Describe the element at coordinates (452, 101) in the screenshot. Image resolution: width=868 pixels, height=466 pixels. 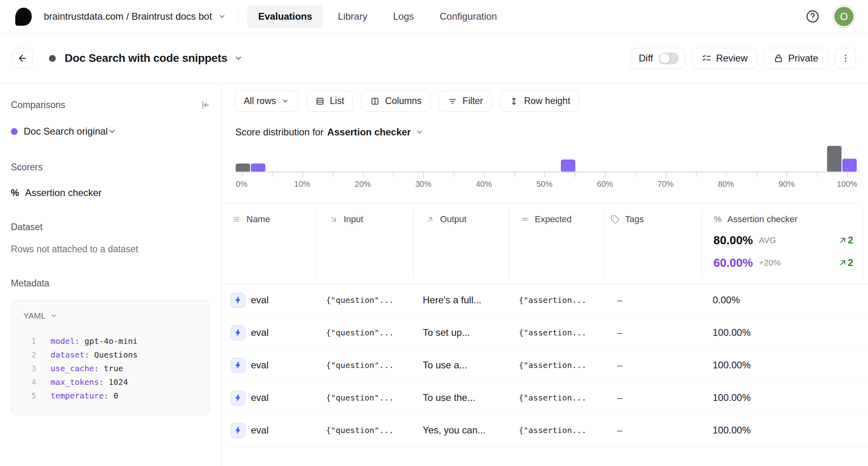
I see `filter-lines-icon` at that location.